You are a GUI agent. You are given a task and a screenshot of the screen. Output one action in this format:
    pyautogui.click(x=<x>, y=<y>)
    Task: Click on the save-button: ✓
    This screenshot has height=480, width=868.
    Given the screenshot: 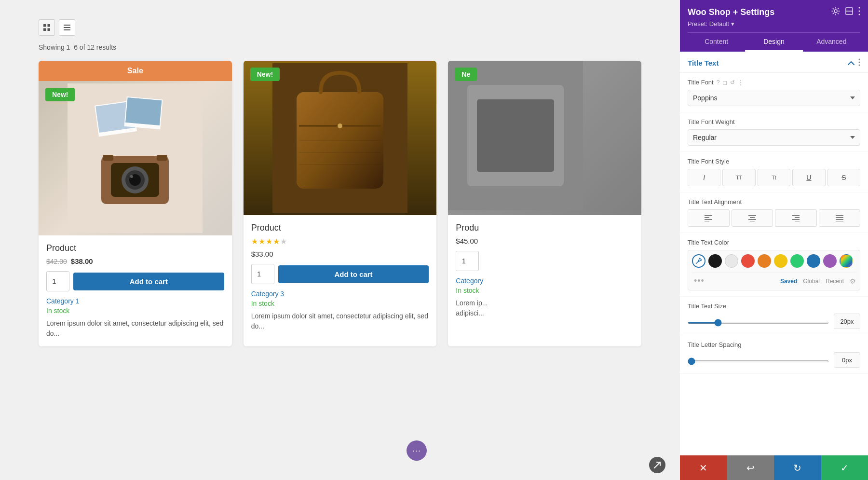 What is the action you would take?
    pyautogui.click(x=845, y=468)
    